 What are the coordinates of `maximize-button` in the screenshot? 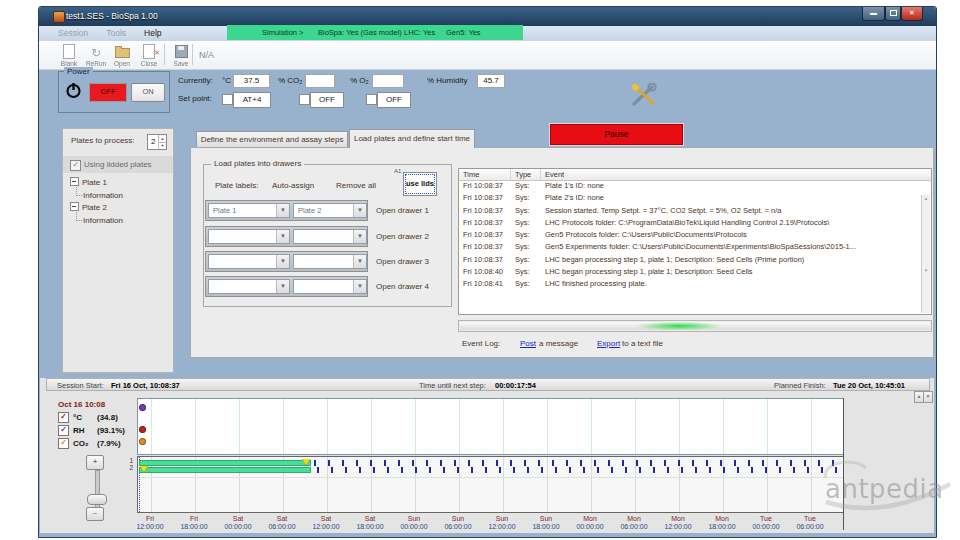 It's located at (893, 14).